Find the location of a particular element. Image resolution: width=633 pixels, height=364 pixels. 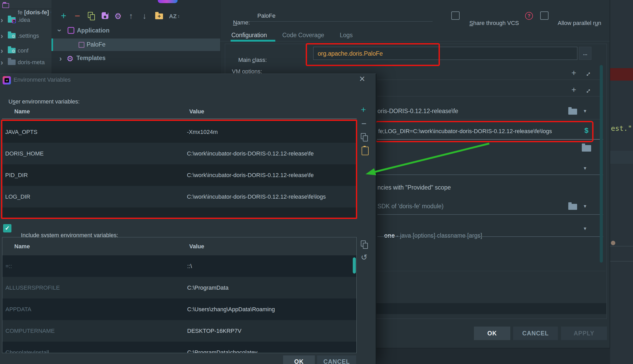

edit-templates-button: ⚙ is located at coordinates (118, 16).